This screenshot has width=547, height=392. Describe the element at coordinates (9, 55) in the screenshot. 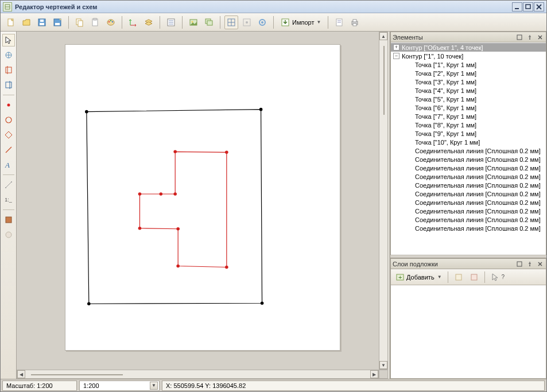

I see `pan-tool` at that location.